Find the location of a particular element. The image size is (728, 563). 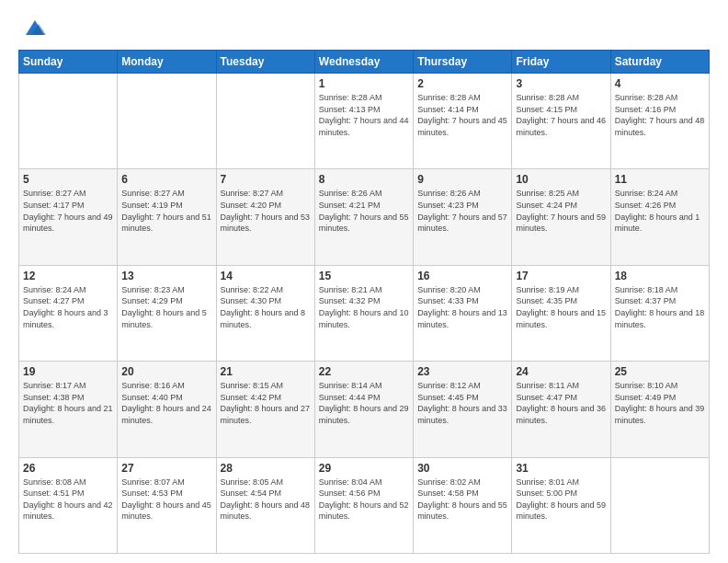

calendar-cell: 19Sunrise: 8:17 AM Sunset: 4:38 PM Dayli… is located at coordinates (68, 409).